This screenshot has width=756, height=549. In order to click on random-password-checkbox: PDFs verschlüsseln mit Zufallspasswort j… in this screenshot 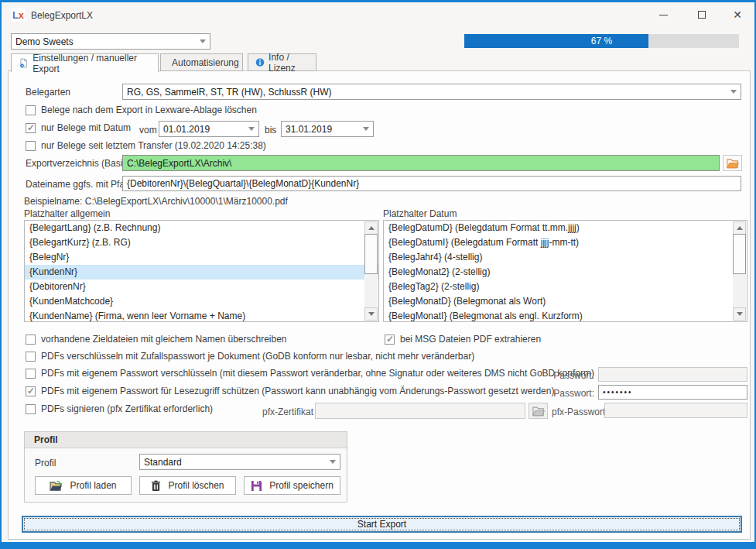, I will do `click(250, 356)`.